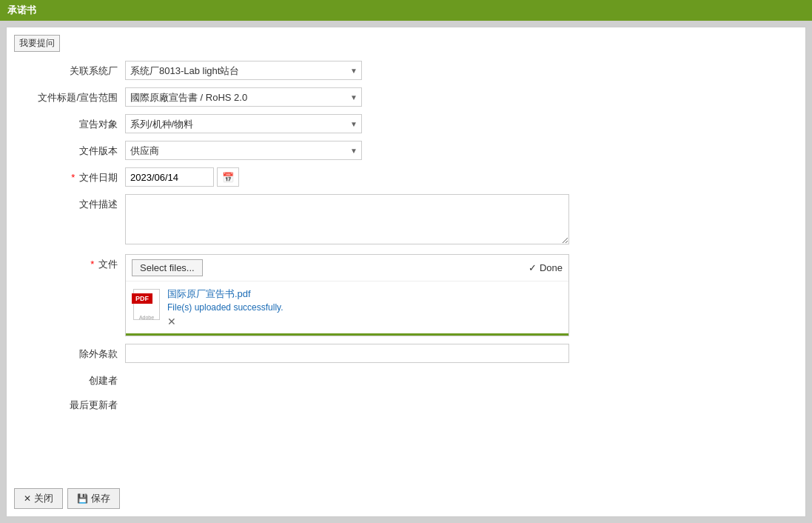 This screenshot has width=812, height=523. What do you see at coordinates (347, 307) in the screenshot?
I see `file-item: PDF Adobe 国际原厂宣告书.pdf File(s) uploaded s…` at bounding box center [347, 307].